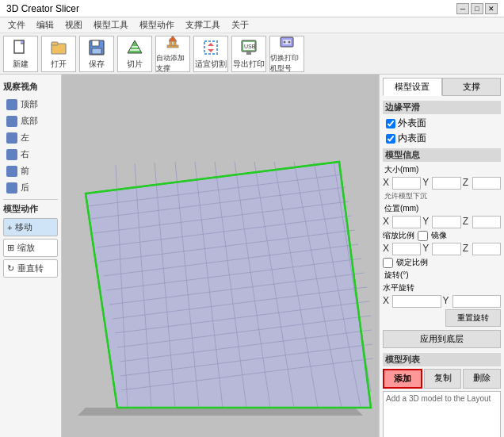  I want to click on scale-action-btn: ⊞ 缩放, so click(30, 247).